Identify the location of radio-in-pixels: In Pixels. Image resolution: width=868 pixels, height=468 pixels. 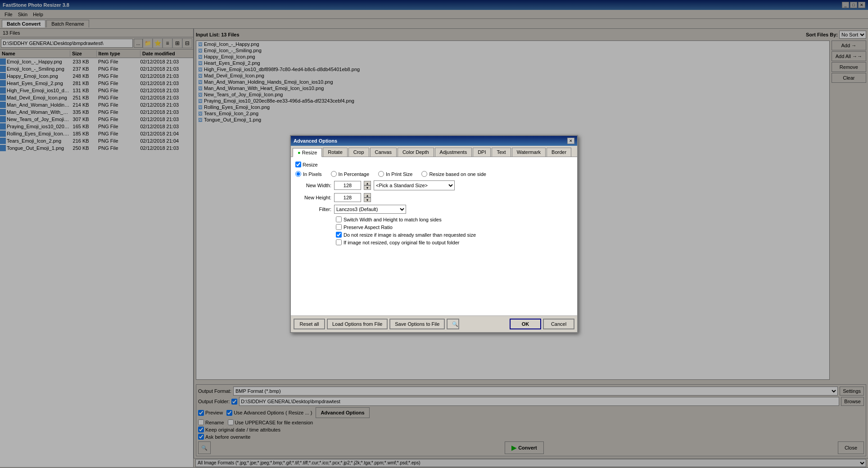
(309, 174).